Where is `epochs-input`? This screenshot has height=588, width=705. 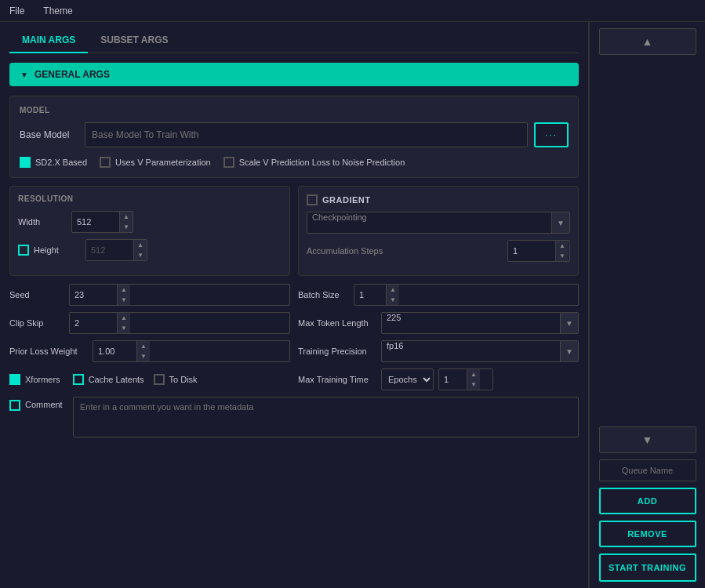
epochs-input is located at coordinates (453, 379).